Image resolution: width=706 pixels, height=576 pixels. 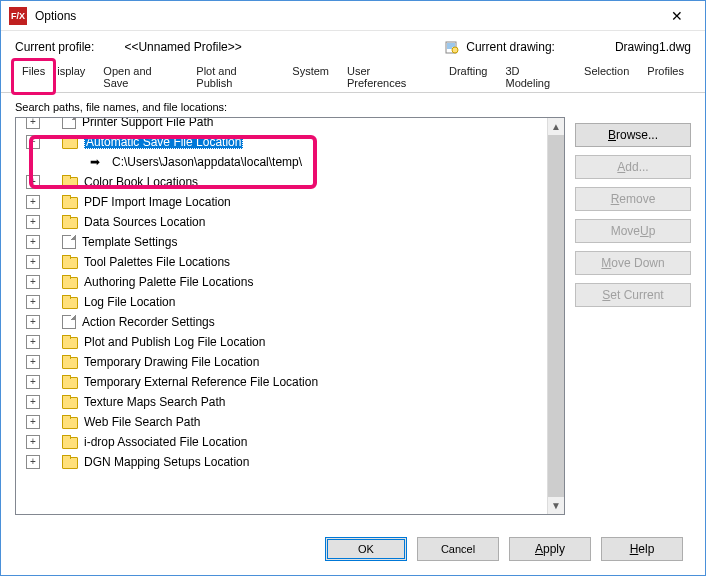 I want to click on tree-item-label: Web File Search Path, so click(x=142, y=422).